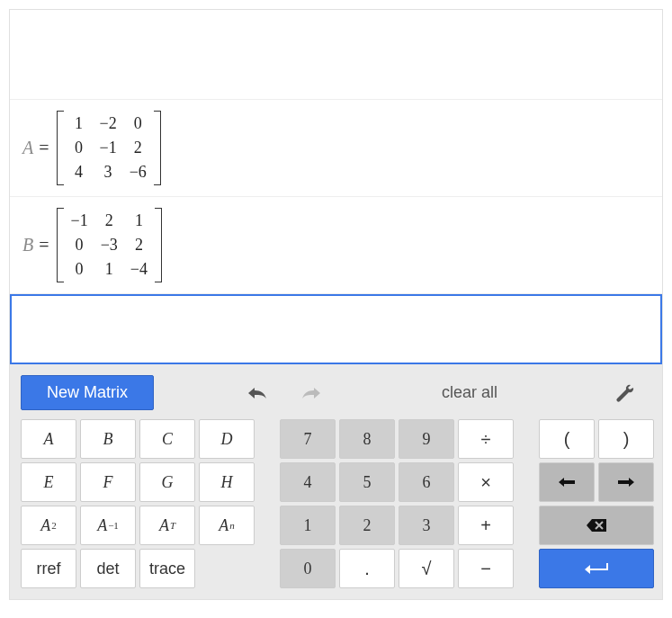 This screenshot has width=672, height=618. I want to click on cell: −3, so click(110, 245).